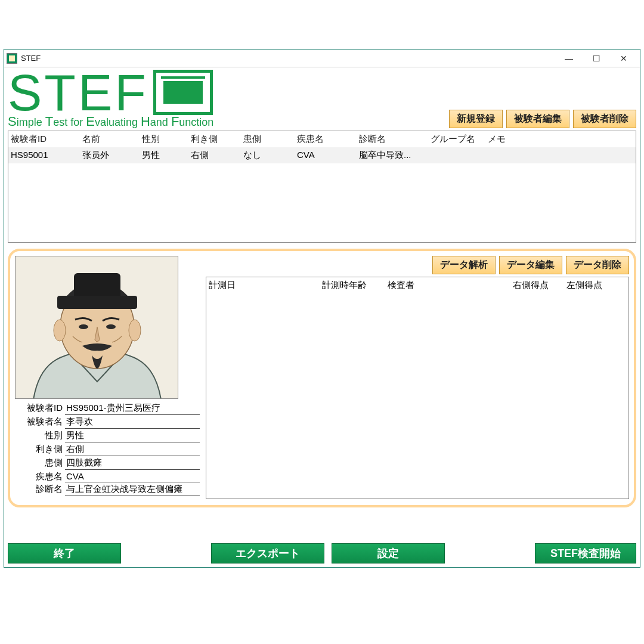 Image resolution: width=644 pixels, height=644 pixels. What do you see at coordinates (531, 265) in the screenshot?
I see `data-edit-button: データ編集` at bounding box center [531, 265].